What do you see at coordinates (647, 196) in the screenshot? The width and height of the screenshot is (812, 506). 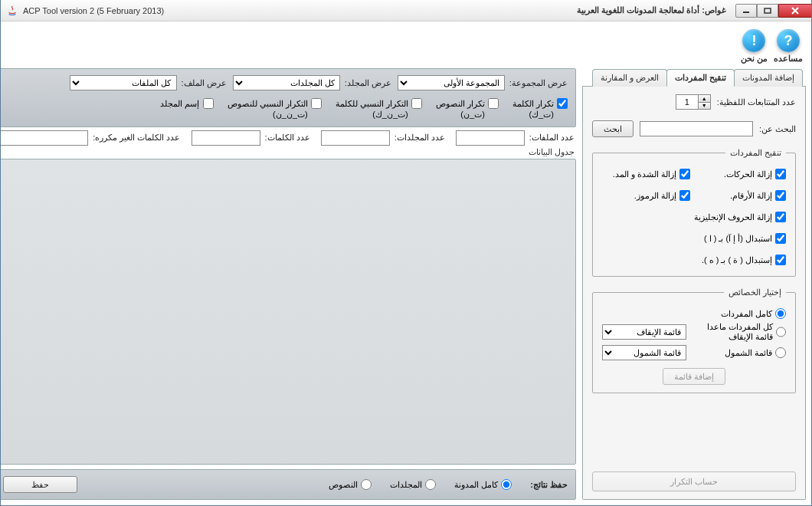 I see `chk-remove-symbols: إزالة الرموز.` at bounding box center [647, 196].